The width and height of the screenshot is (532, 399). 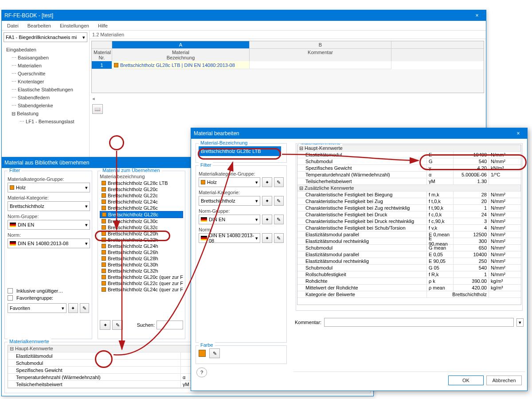 What do you see at coordinates (240, 151) in the screenshot?
I see `material-name-input: Brettschichtholz GL28c LTB` at bounding box center [240, 151].